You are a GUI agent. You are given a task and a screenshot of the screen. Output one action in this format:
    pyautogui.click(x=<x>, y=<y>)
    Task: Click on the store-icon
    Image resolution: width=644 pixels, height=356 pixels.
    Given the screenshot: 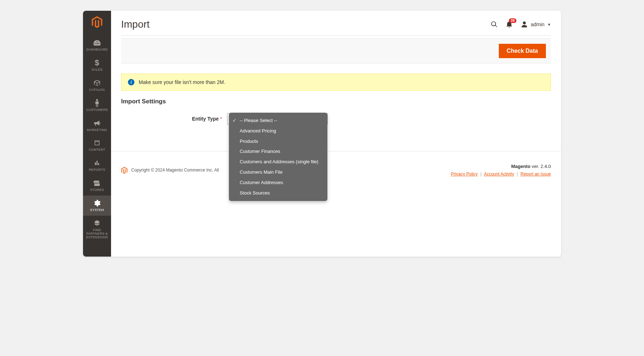 What is the action you would take?
    pyautogui.click(x=97, y=183)
    